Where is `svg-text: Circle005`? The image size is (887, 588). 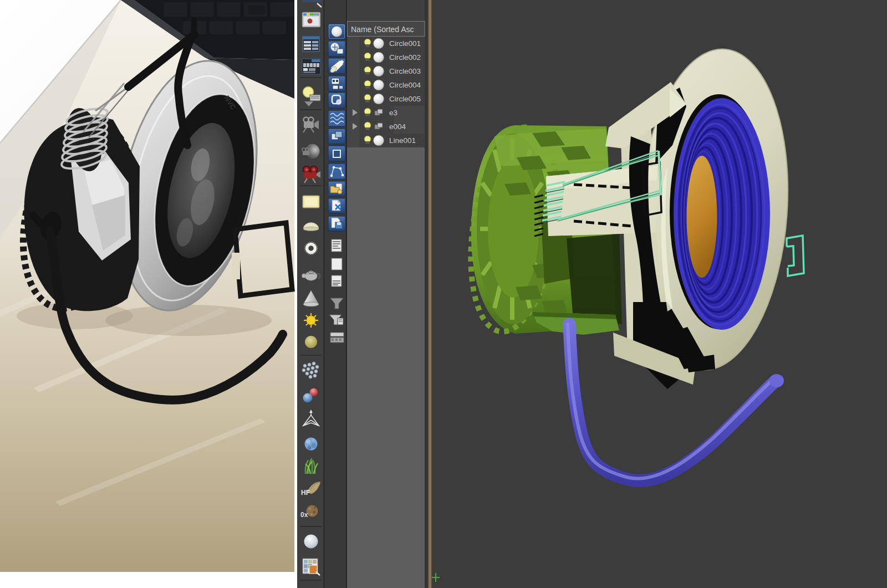 svg-text: Circle005 is located at coordinates (405, 99).